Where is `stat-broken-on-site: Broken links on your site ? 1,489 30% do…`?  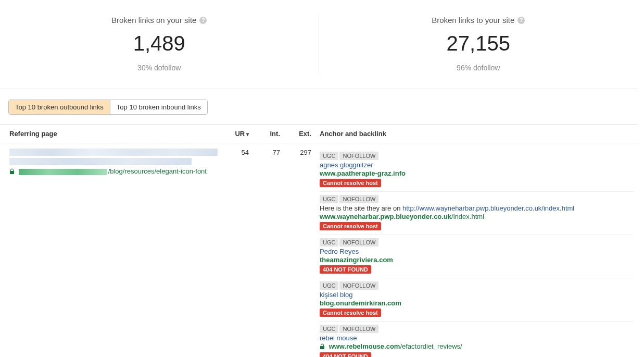
stat-broken-on-site: Broken links on your site ? 1,489 30% do… is located at coordinates (159, 44).